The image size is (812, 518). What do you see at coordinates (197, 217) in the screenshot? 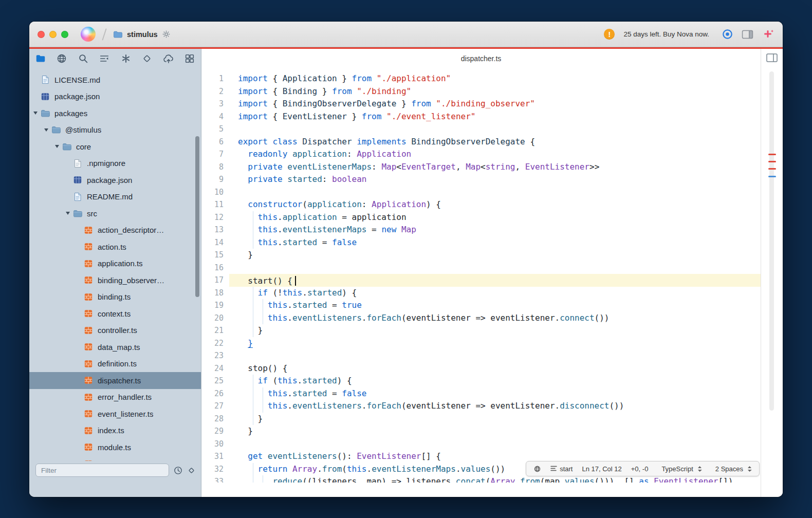
I see `sidebar-scrollbar` at bounding box center [197, 217].